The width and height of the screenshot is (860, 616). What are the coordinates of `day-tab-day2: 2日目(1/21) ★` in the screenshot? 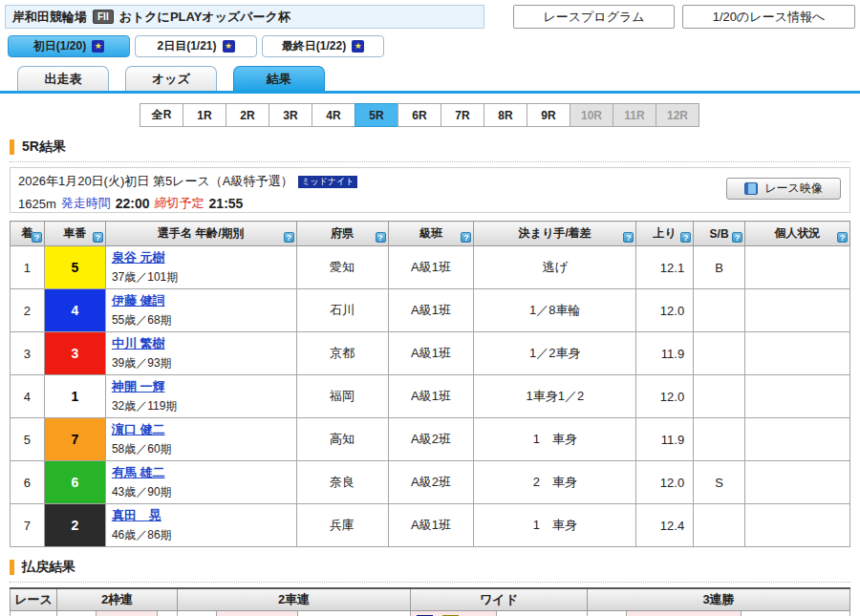 It's located at (196, 46).